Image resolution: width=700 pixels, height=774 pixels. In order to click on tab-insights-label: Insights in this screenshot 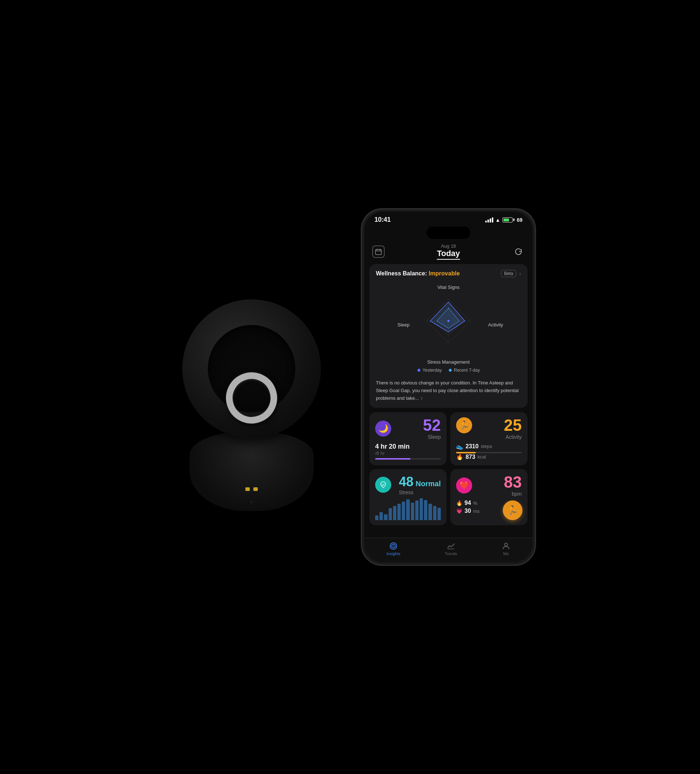, I will do `click(393, 554)`.